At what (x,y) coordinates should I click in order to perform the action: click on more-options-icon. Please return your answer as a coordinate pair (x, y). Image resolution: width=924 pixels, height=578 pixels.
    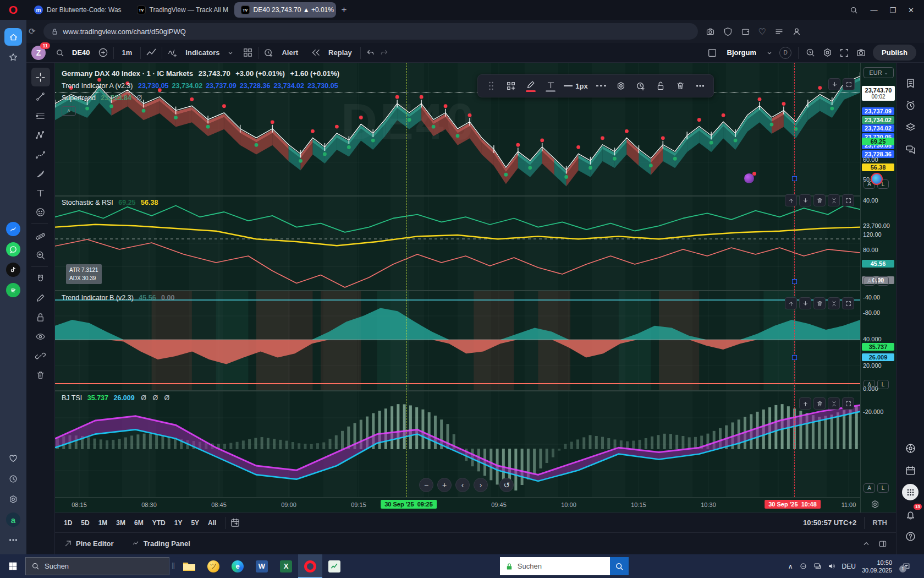
    Looking at the image, I should click on (700, 86).